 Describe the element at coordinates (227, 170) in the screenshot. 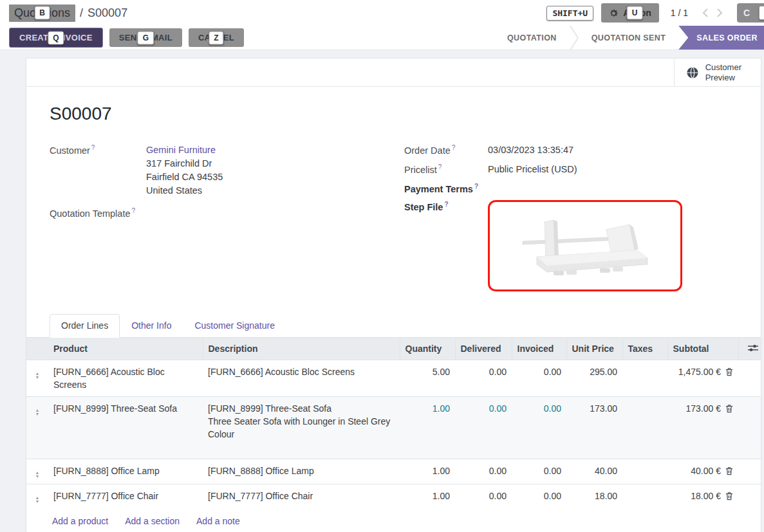

I see `field-customer: Customer? Gemini Furniture 317 Fairchild…` at that location.